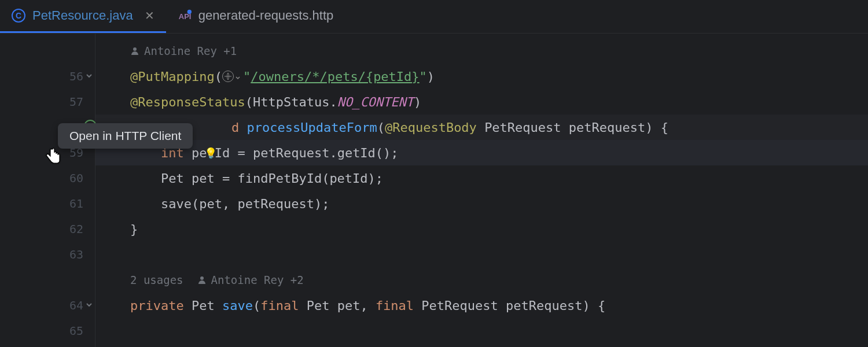 The image size is (868, 347). I want to click on close-icon: ✕, so click(149, 16).